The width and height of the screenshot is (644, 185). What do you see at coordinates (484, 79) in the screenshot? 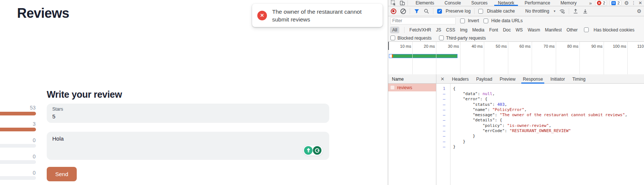
I see `response-tab-payload: Payload` at bounding box center [484, 79].